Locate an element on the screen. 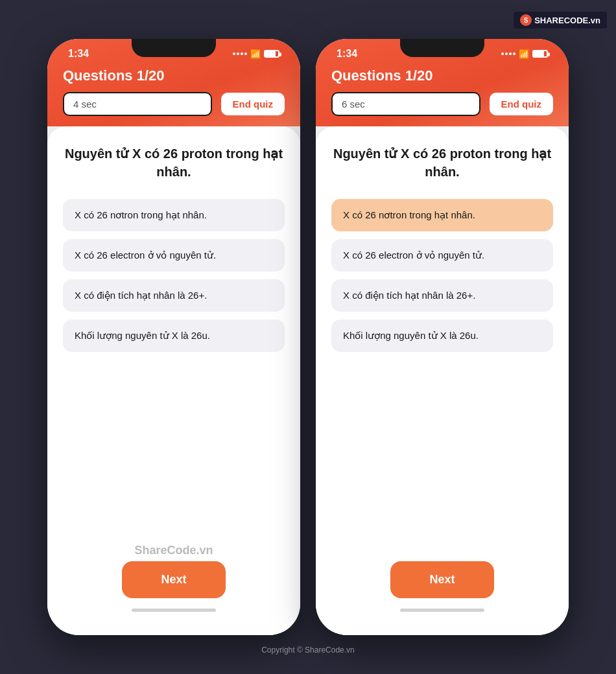 The height and width of the screenshot is (674, 616). answer-item-2-right: X có điện tích hạt nhân là 26+. is located at coordinates (442, 296).